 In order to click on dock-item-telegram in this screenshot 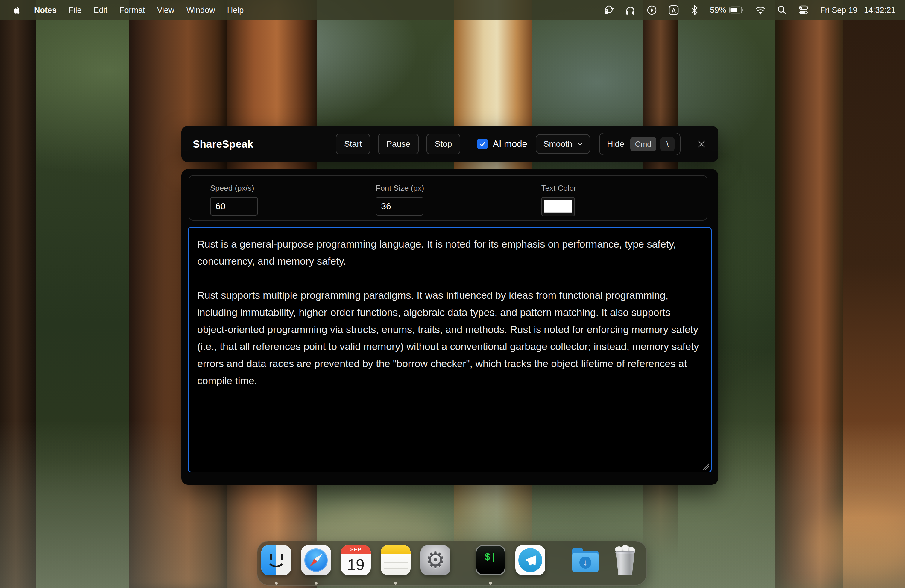, I will do `click(530, 565)`.